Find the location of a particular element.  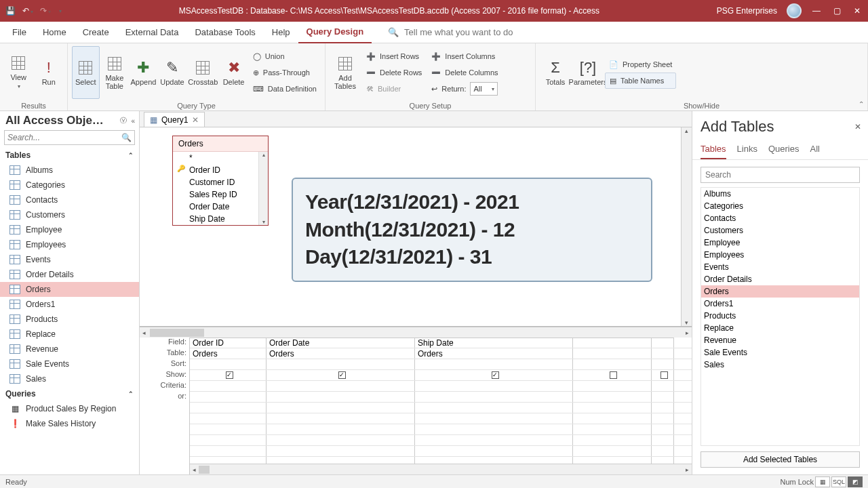

add-tables-item: Customers is located at coordinates (780, 230).